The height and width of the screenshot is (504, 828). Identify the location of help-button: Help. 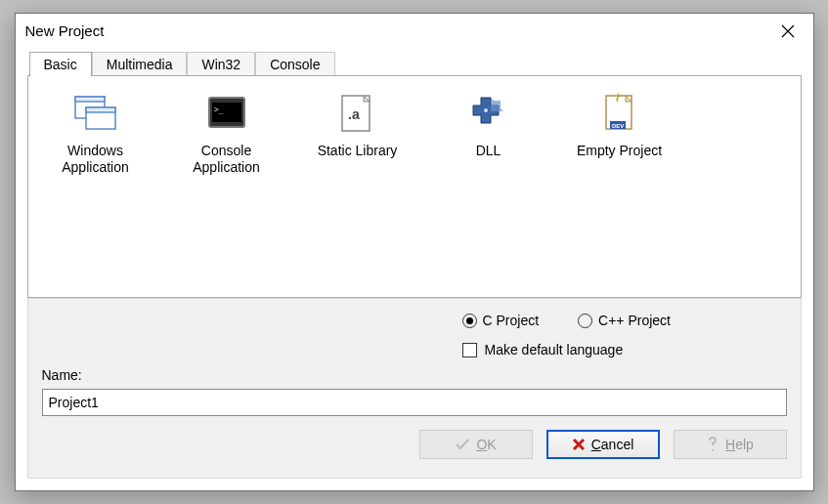
(730, 444).